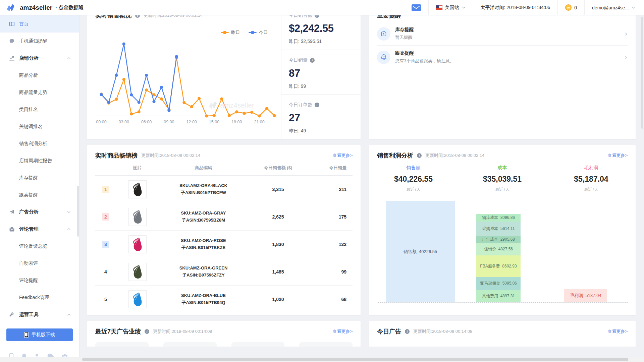 This screenshot has height=362, width=644. Describe the element at coordinates (203, 168) in the screenshot. I see `column-header: 商品编码` at that location.